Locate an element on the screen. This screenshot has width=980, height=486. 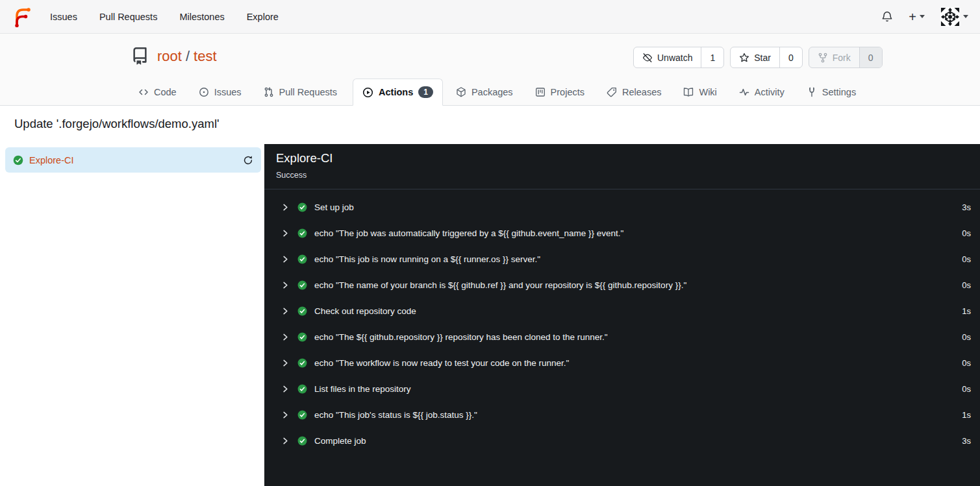
fork-button: Fork is located at coordinates (834, 57).